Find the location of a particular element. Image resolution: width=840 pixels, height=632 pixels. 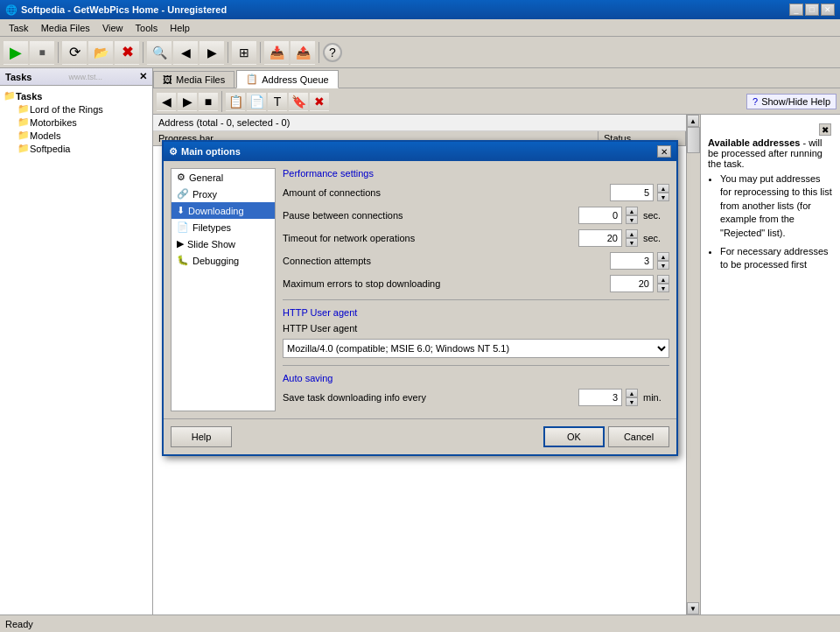

scrollbar: ▲ ▼ is located at coordinates (693, 364).